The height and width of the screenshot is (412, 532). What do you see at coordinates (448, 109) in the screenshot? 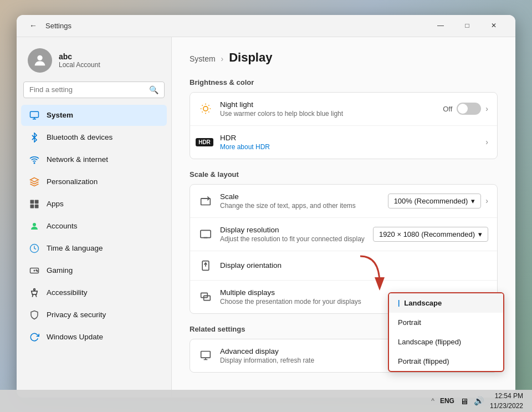
I see `toggle-off-label: Off` at bounding box center [448, 109].